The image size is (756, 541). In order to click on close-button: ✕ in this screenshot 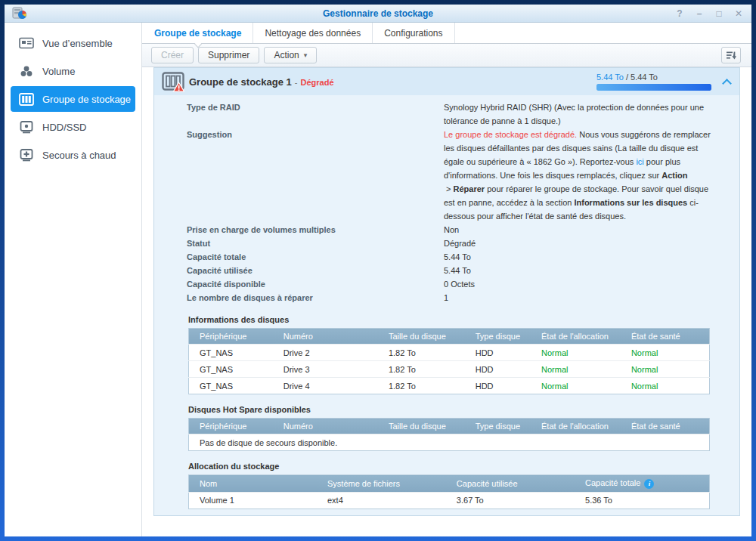, I will do `click(739, 14)`.